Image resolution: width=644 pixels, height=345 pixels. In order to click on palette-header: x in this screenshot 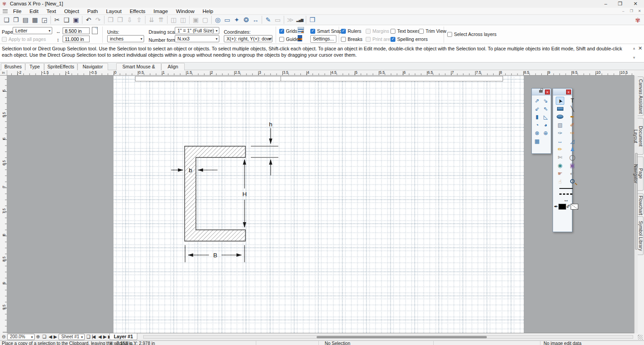, I will do `click(562, 92)`.